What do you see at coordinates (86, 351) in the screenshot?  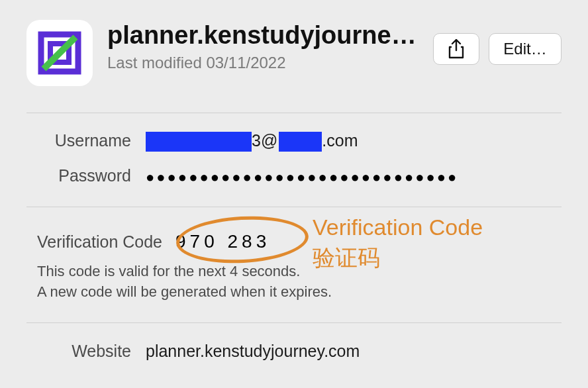 I see `website-label: Website` at bounding box center [86, 351].